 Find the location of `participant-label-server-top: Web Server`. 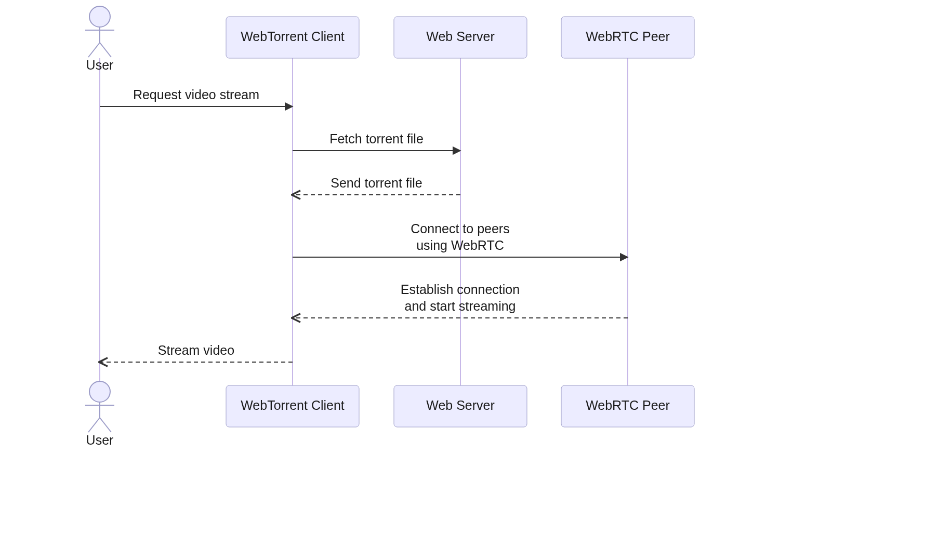

participant-label-server-top: Web Server is located at coordinates (460, 36).